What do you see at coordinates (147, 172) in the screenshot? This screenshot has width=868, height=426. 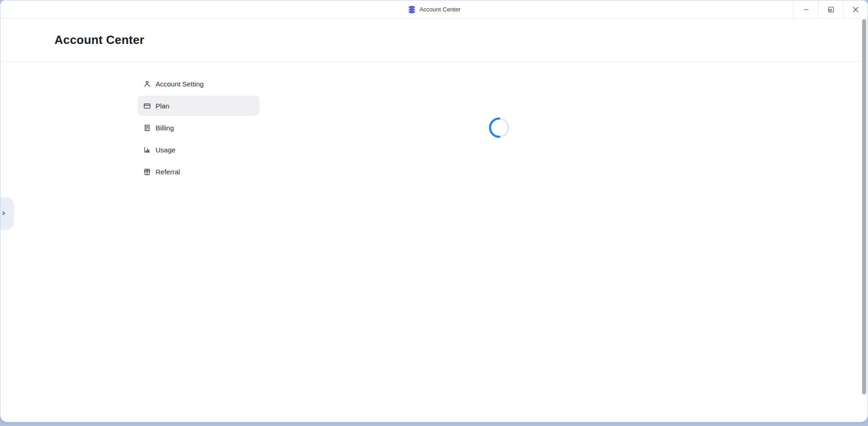 I see `gift-icon` at bounding box center [147, 172].